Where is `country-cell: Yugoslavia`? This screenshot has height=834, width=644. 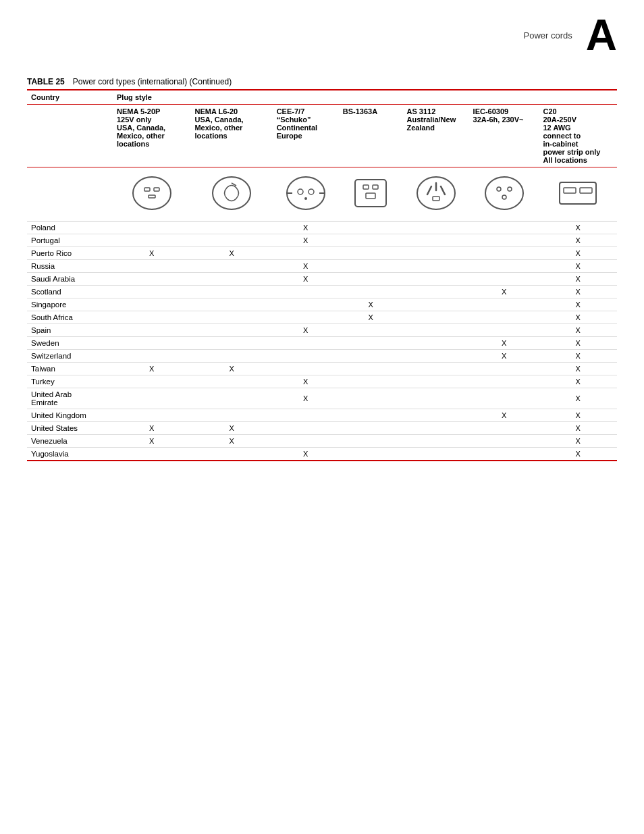
country-cell: Yugoslavia is located at coordinates (70, 454).